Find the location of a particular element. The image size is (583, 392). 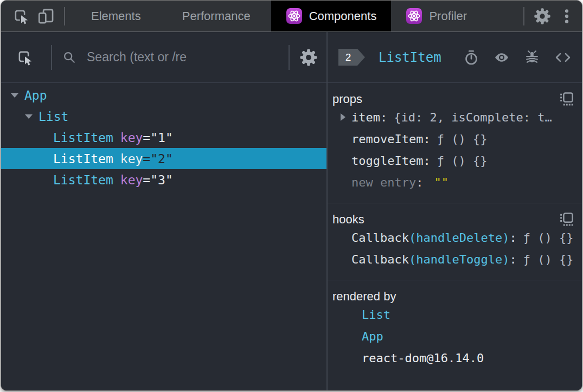

search-bar is located at coordinates (171, 57).